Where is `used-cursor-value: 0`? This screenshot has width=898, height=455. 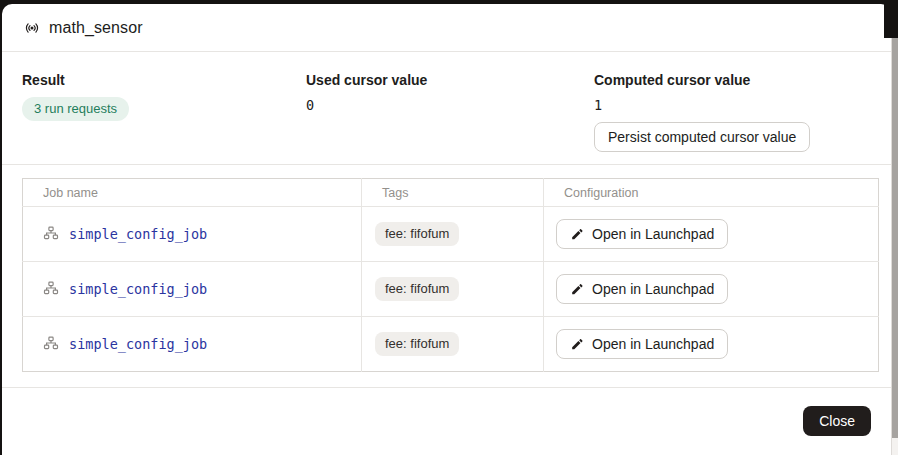
used-cursor-value: 0 is located at coordinates (450, 105).